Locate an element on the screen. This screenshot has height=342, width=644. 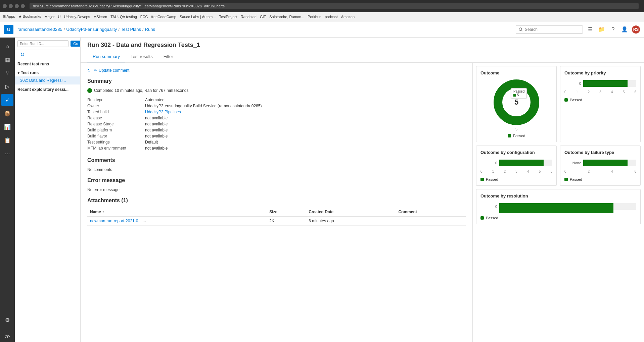
value-tested-build: UdacityP3 Pipelines is located at coordinates (306, 112).